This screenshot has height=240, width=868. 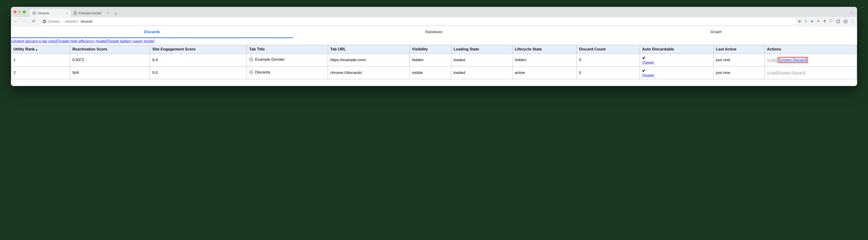 What do you see at coordinates (110, 60) in the screenshot?
I see `cell-reactivation: 0.8372` at bounding box center [110, 60].